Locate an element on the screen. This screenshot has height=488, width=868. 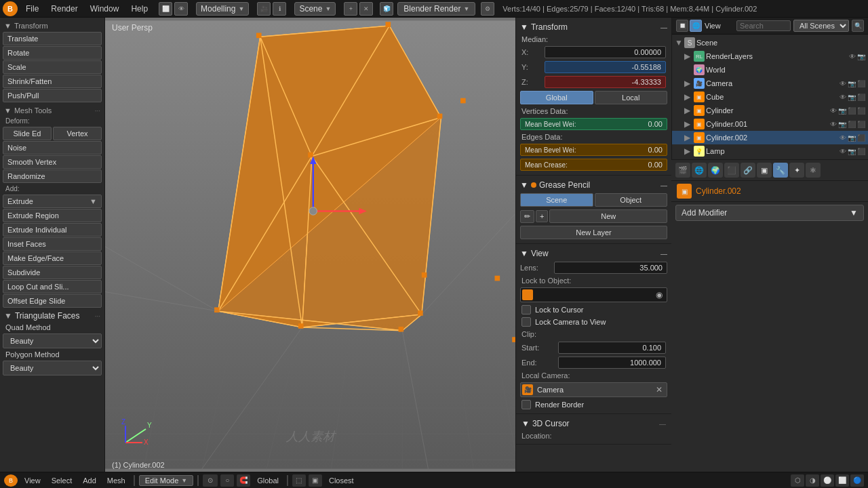
camera-eye-icon: 👁 is located at coordinates (843, 84).